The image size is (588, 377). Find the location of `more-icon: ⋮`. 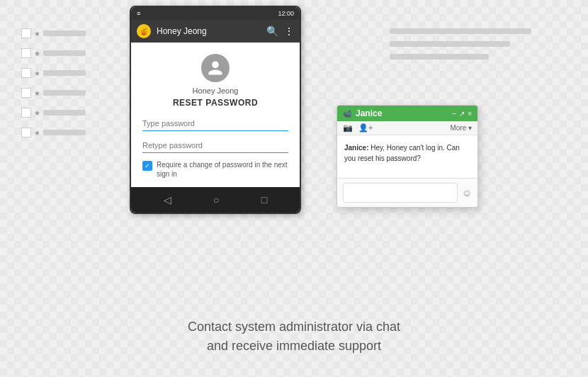

more-icon: ⋮ is located at coordinates (289, 31).